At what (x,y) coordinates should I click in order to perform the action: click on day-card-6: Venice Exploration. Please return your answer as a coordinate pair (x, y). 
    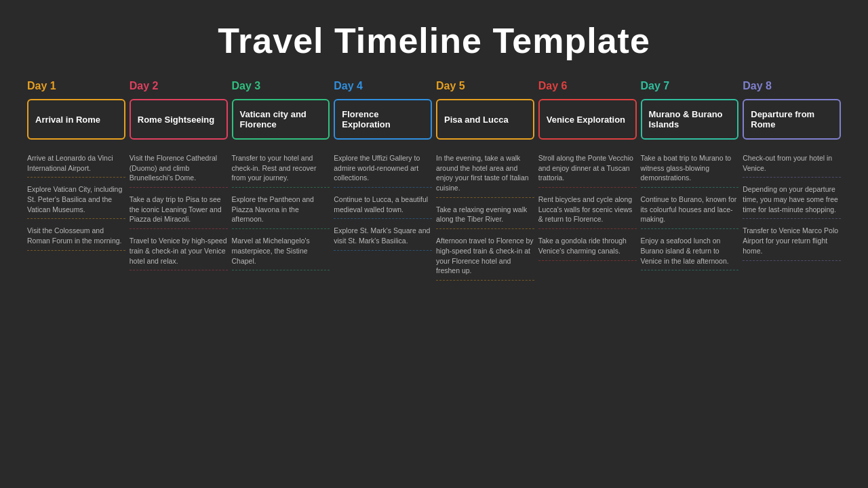
    Looking at the image, I should click on (587, 119).